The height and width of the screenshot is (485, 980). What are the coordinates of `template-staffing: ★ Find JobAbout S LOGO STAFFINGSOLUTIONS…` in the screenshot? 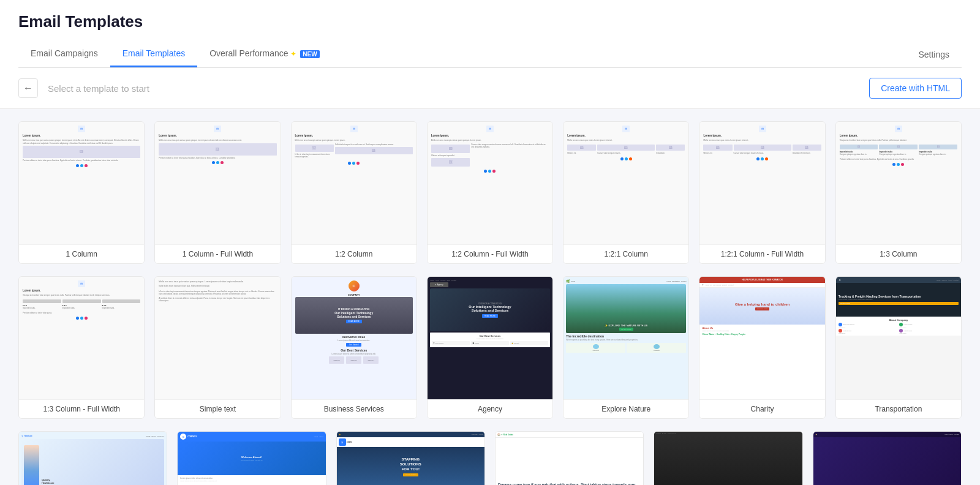 It's located at (410, 458).